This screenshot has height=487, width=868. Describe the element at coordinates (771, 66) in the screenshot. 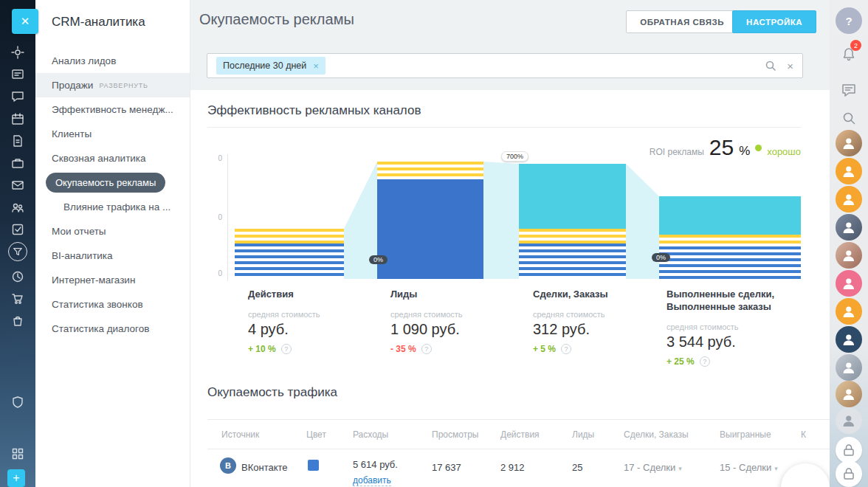

I see `search-icon` at that location.